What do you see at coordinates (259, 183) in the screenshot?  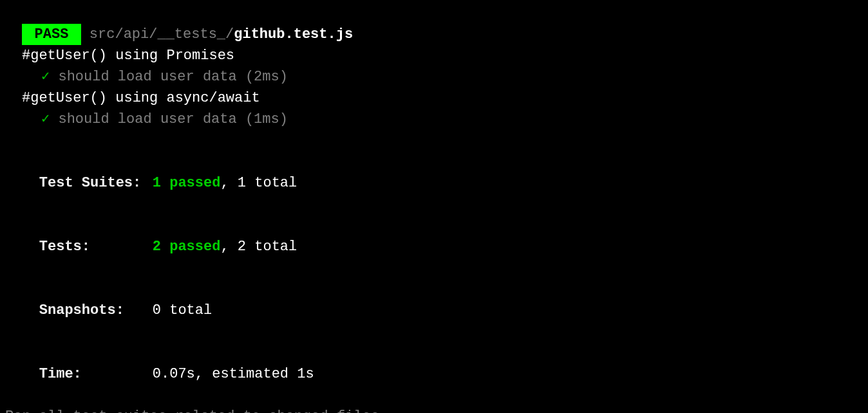 I see `summary-total: , 1 total` at bounding box center [259, 183].